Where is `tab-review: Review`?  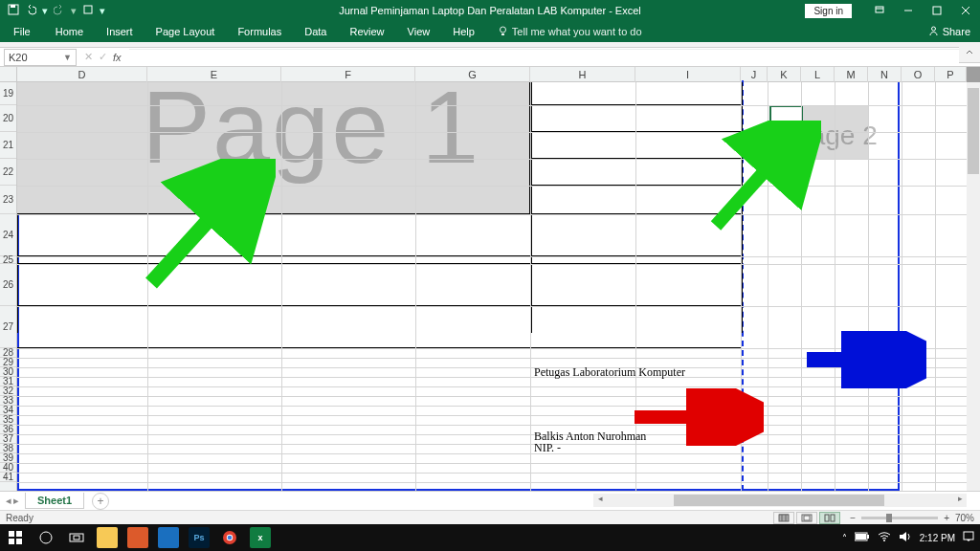
tab-review: Review is located at coordinates (367, 32).